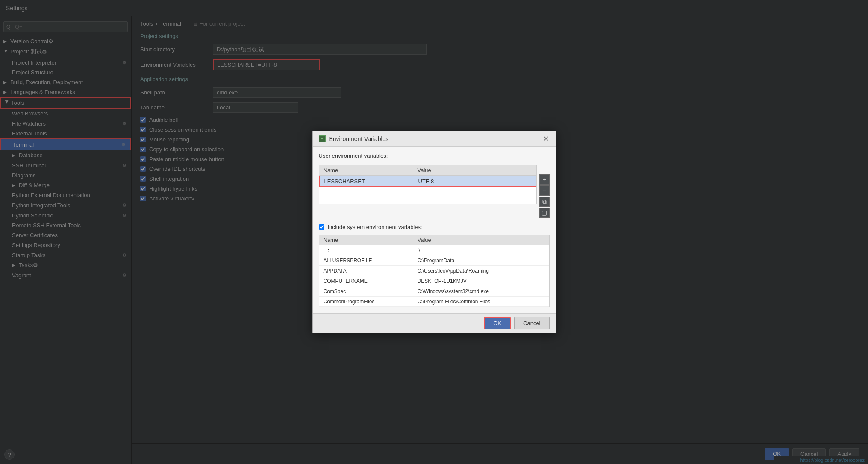 This screenshot has width=868, height=464. What do you see at coordinates (366, 240) in the screenshot?
I see `system-col-name-header: Name` at bounding box center [366, 240].